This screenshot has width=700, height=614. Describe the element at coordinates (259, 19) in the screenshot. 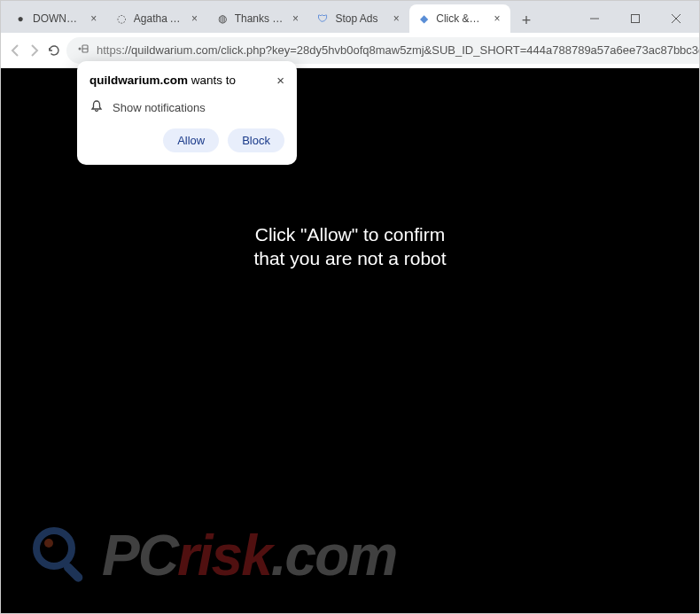

I see `tab-2: ◍ Thanks for downloa... ×` at that location.